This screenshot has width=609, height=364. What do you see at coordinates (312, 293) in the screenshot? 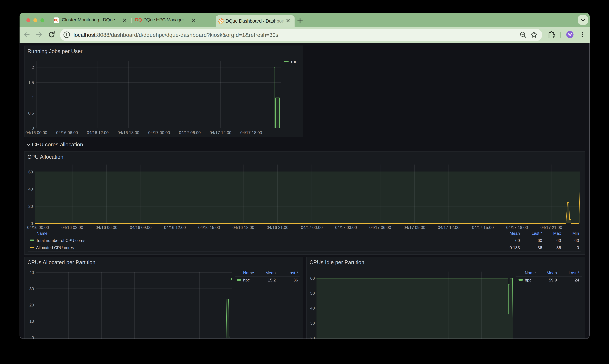
I see `svg-text: 50` at bounding box center [312, 293].